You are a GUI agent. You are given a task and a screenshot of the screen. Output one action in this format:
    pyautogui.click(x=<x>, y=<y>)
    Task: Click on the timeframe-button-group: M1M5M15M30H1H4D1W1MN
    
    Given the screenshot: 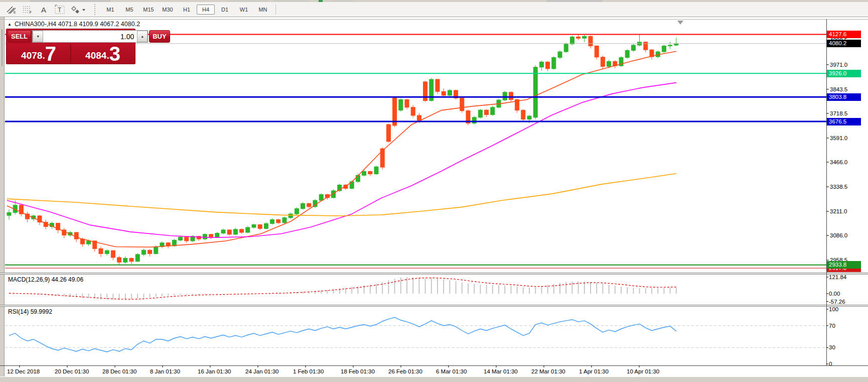 What is the action you would take?
    pyautogui.click(x=187, y=10)
    